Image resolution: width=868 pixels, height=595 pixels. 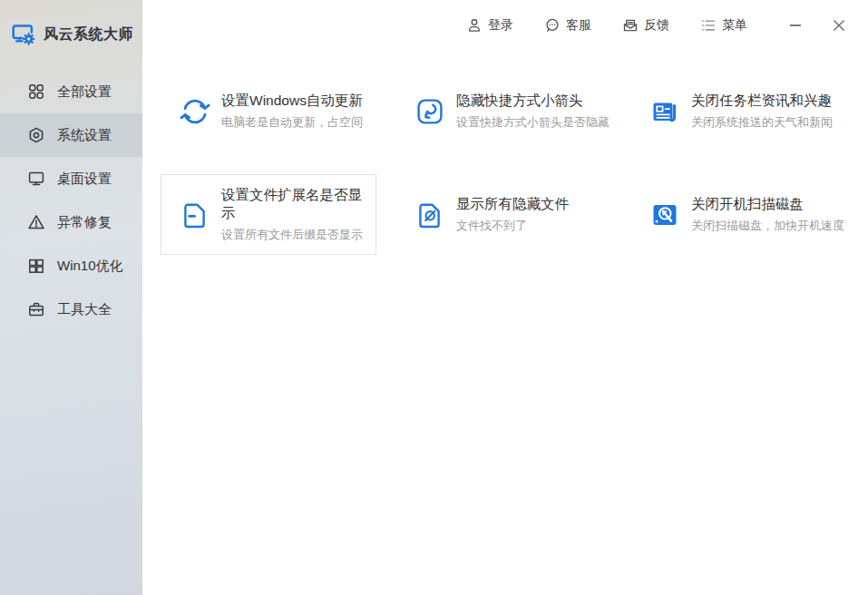 I want to click on app-logo: 风云系统大师, so click(x=71, y=25).